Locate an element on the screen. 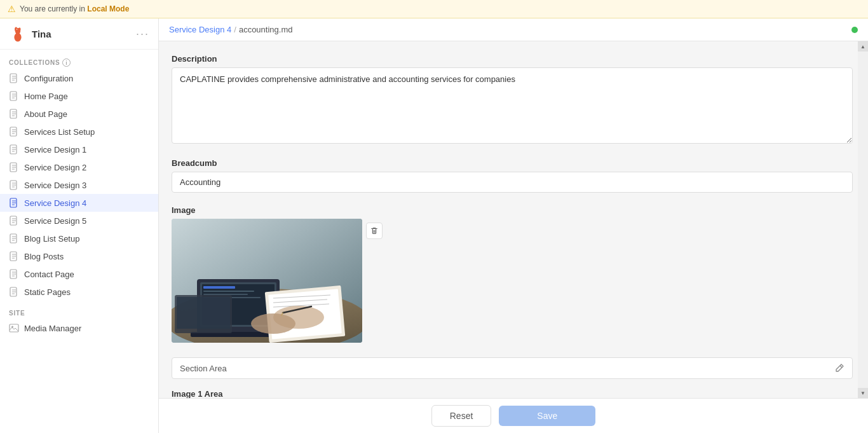  description-textarea: CAPLATINE provides comprehensive adminis… is located at coordinates (512, 106).